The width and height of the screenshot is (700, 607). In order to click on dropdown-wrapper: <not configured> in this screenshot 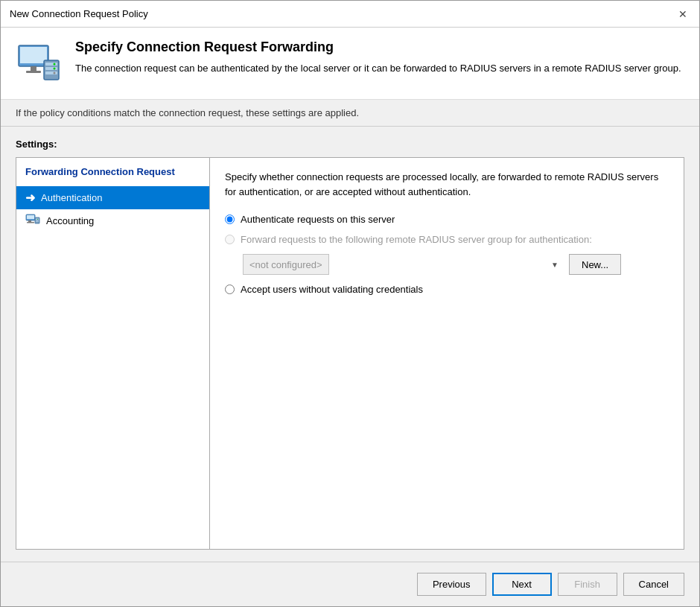, I will do `click(403, 264)`.